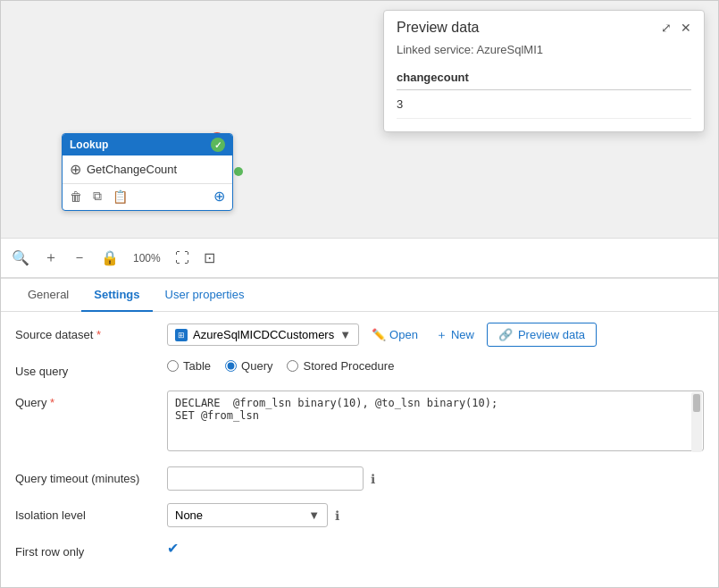 The height and width of the screenshot is (588, 719). I want to click on first-row-only-checkbox: ✔, so click(173, 549).